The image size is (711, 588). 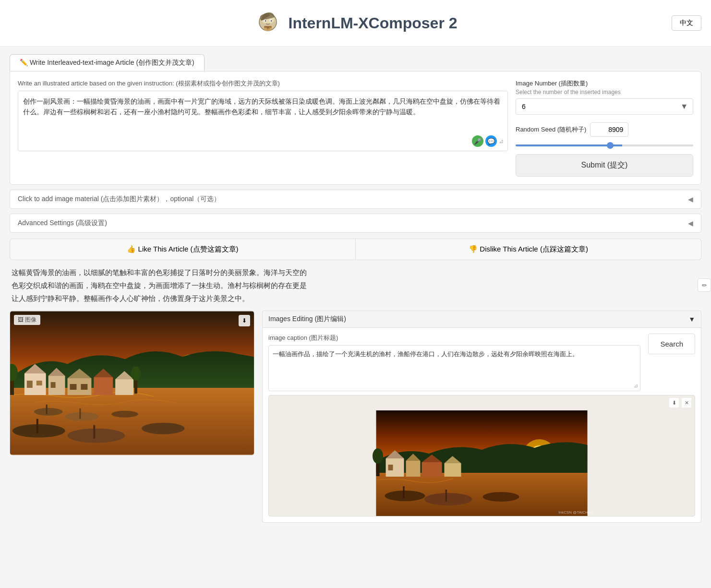 What do you see at coordinates (551, 130) in the screenshot?
I see `seed-label: Random Seed (随机种子)` at bounding box center [551, 130].